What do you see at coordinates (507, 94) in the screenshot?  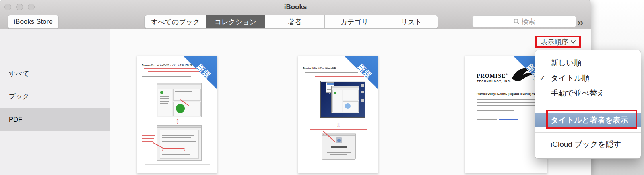 I see `page3-title: Promise Utility README (Pegasus R Series…` at bounding box center [507, 94].